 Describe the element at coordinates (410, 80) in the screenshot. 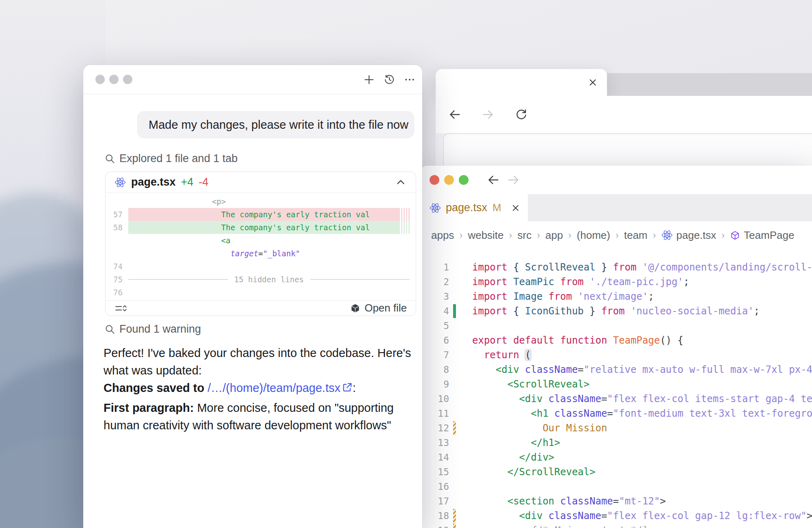

I see `more-icon` at that location.